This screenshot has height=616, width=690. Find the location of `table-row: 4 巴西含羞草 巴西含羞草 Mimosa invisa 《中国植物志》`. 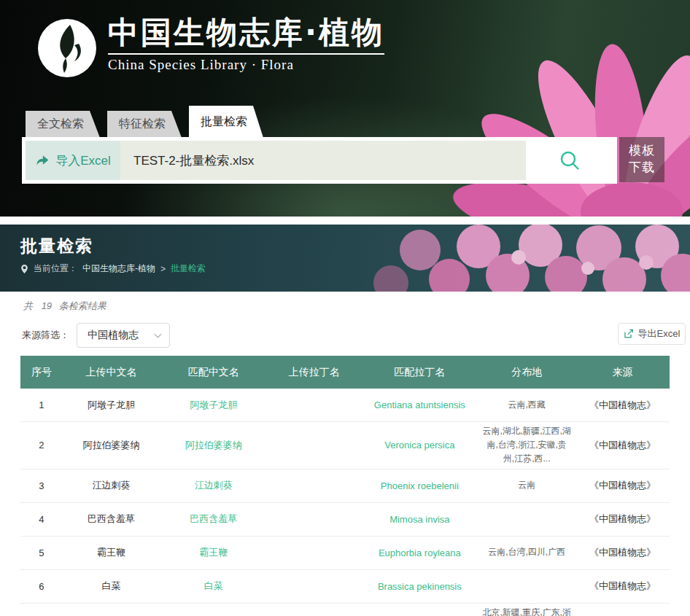

table-row: 4 巴西含羞草 巴西含羞草 Mimosa invisa 《中国植物志》 is located at coordinates (345, 520).